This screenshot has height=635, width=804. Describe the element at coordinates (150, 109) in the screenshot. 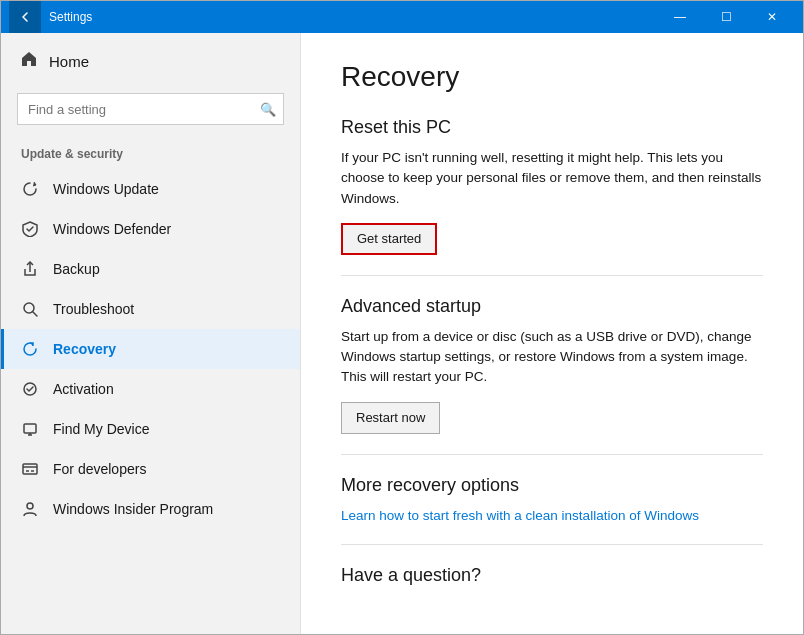

I see `search-input` at that location.